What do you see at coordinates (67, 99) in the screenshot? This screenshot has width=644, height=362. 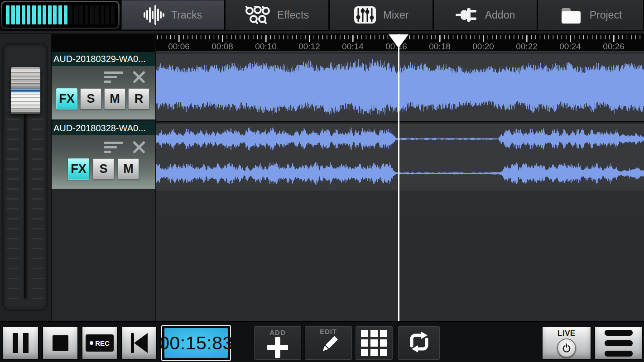 I see `track-1-fx-button: FX` at bounding box center [67, 99].